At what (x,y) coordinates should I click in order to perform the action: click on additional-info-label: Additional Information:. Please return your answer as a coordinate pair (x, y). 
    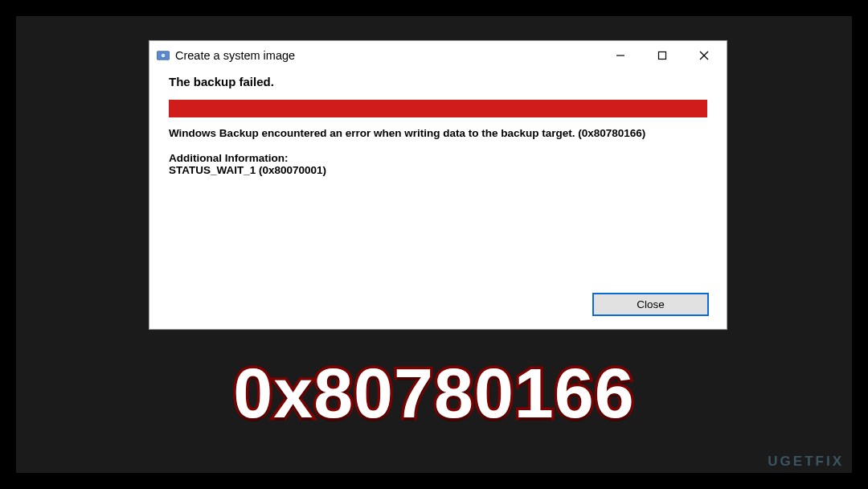
    Looking at the image, I should click on (438, 158).